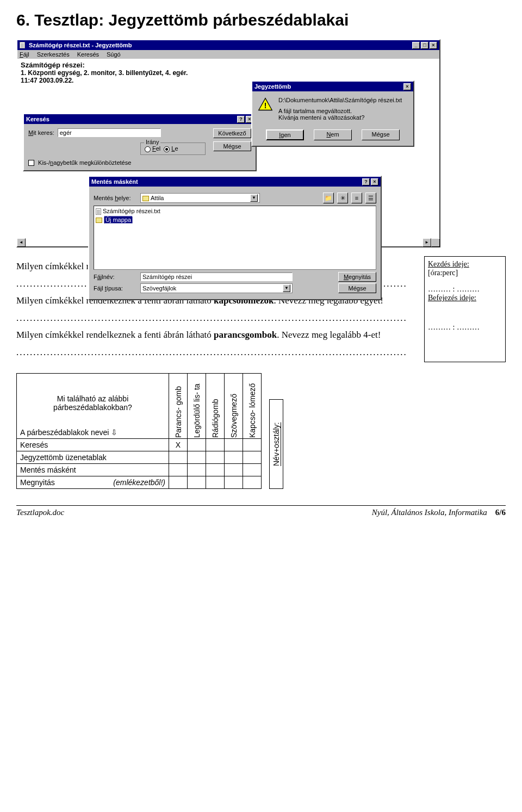  Describe the element at coordinates (427, 243) in the screenshot. I see `scroll-right-button: ►` at that location.